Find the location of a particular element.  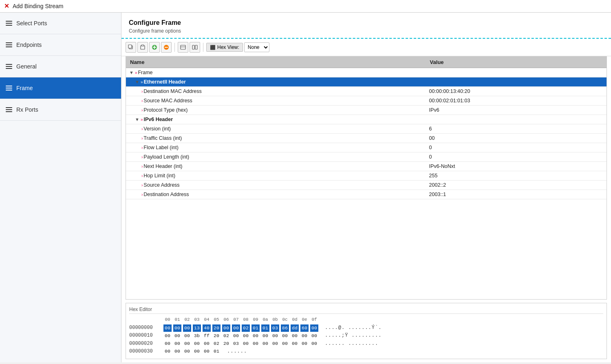

hex-ascii: ...... ......... is located at coordinates (351, 344).